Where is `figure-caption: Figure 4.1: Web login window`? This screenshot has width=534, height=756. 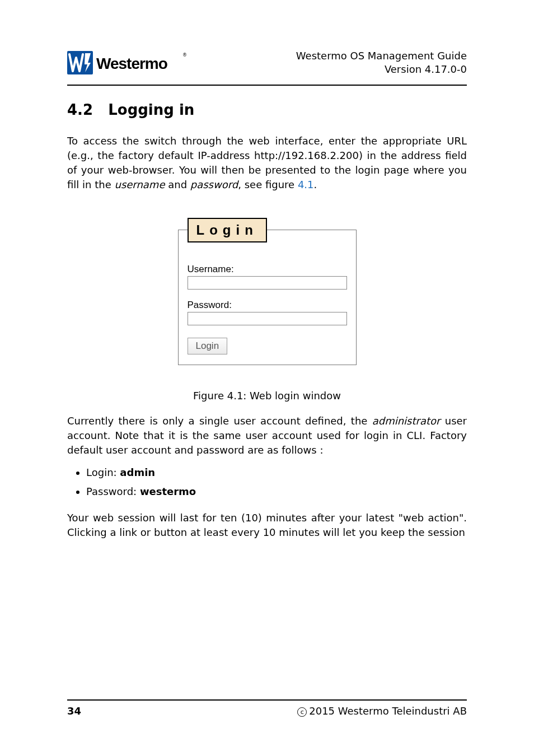
figure-caption: Figure 4.1: Web login window is located at coordinates (267, 395).